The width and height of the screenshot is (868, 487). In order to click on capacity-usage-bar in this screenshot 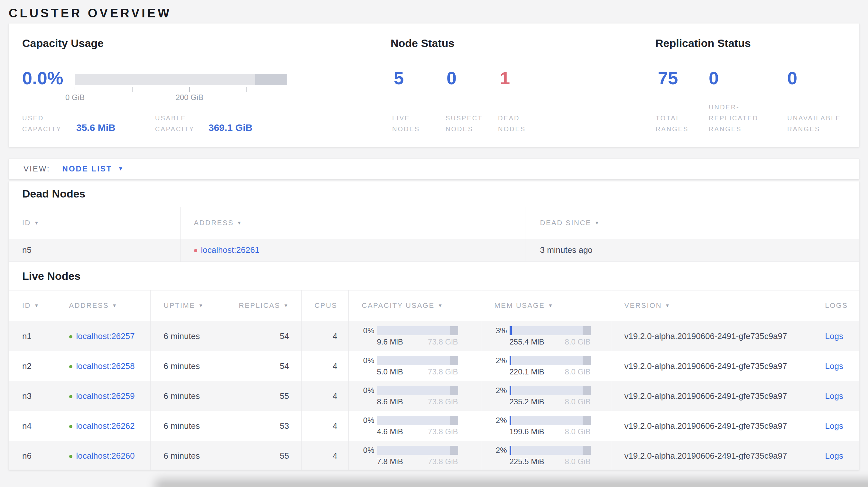, I will do `click(181, 79)`.